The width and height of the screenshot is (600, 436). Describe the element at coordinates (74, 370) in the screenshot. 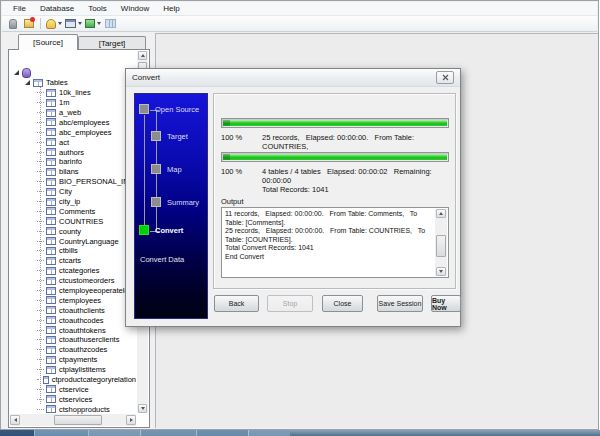

I see `tree-item-table: ctplaylistitems` at that location.